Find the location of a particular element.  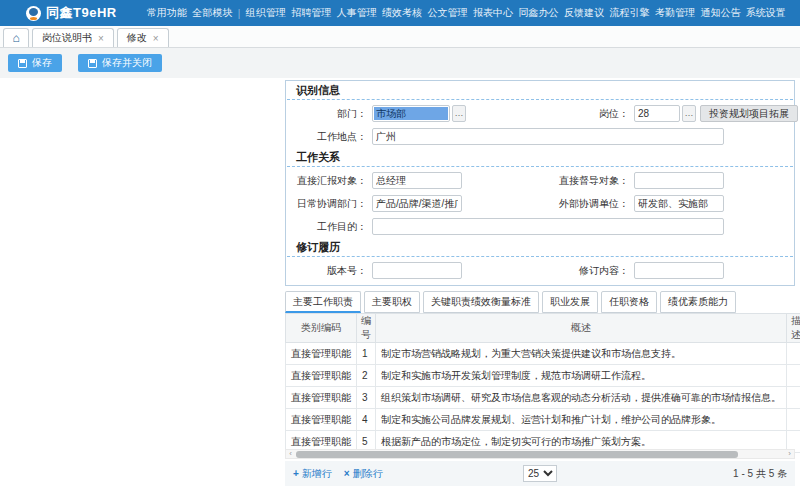

tab-career-dev: 职业发展 is located at coordinates (570, 302).